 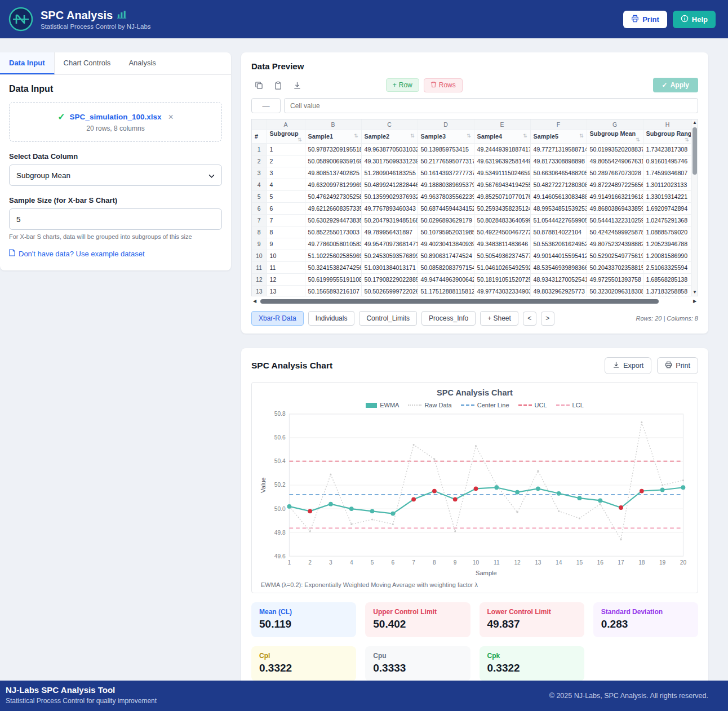 What do you see at coordinates (389, 172) in the screenshot?
I see `grid-cell: 51.2809046183255` at bounding box center [389, 172].